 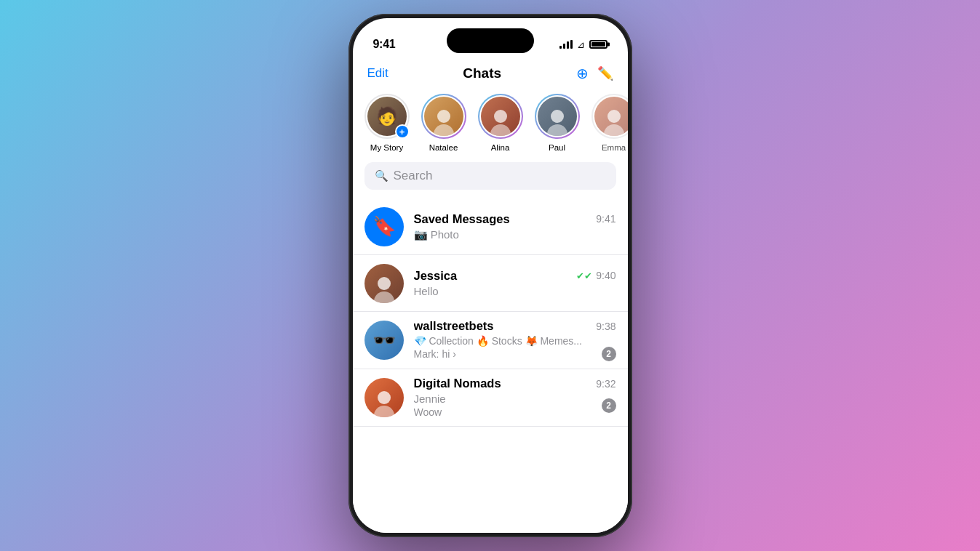 What do you see at coordinates (490, 398) in the screenshot?
I see `chat-item-digital-nomads: Digital Nomads 9:32 Jennie Woow 2` at bounding box center [490, 398].